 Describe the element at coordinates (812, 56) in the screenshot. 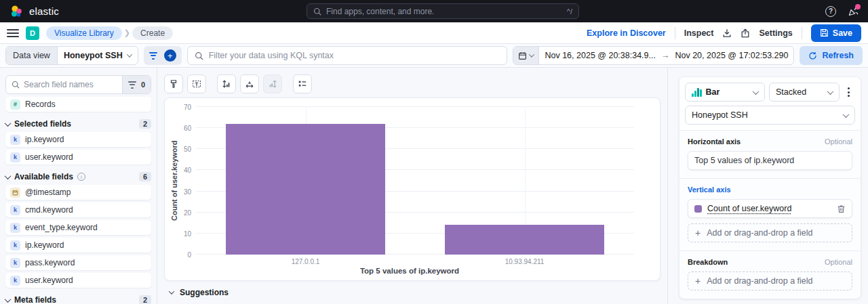

I see `refresh-icon` at that location.